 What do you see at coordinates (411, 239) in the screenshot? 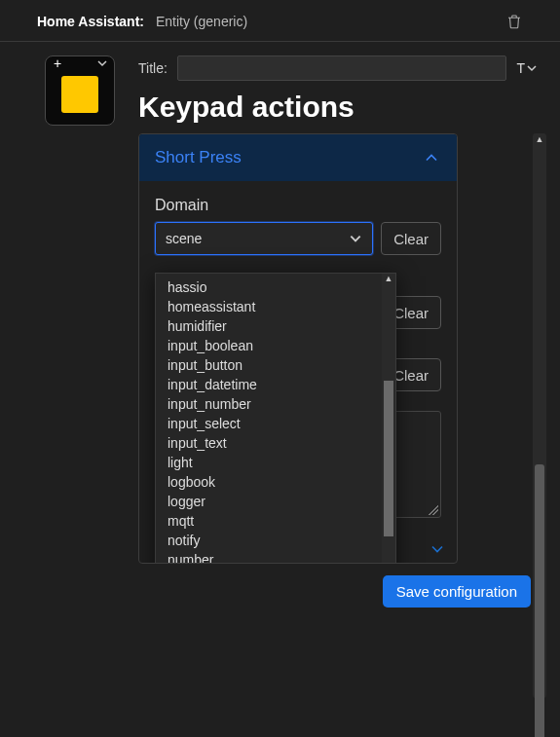
I see `domain-clear-button: Clear` at bounding box center [411, 239].